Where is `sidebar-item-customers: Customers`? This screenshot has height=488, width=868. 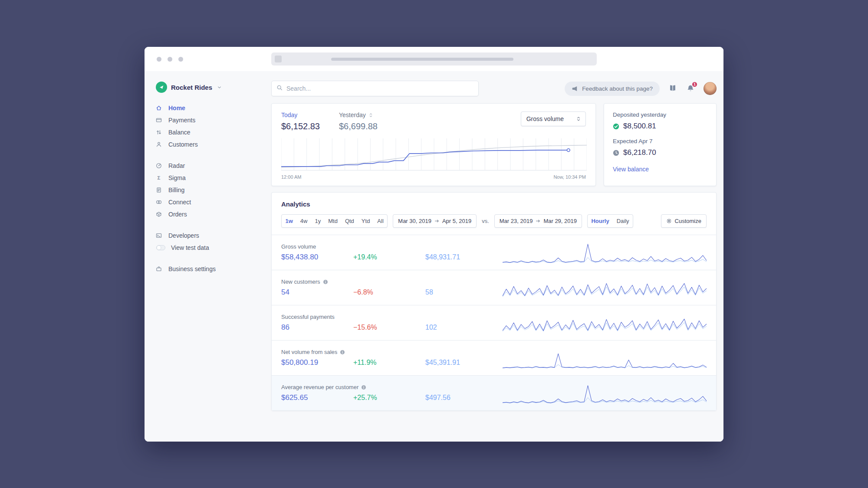
sidebar-item-customers: Customers is located at coordinates (209, 144).